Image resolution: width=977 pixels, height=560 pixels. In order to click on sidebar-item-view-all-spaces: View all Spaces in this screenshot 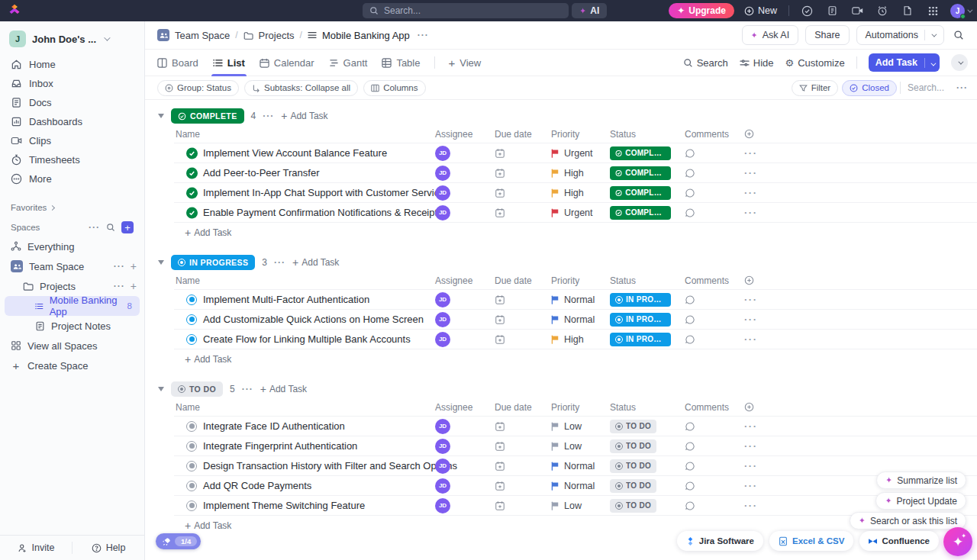, I will do `click(72, 346)`.